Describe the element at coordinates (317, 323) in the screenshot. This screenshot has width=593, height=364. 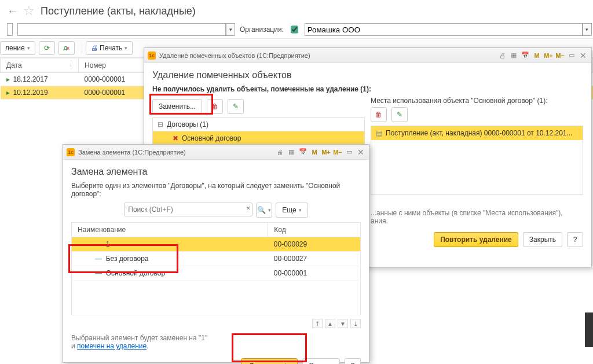
I see `nav-first-icon: ⤒` at that location.